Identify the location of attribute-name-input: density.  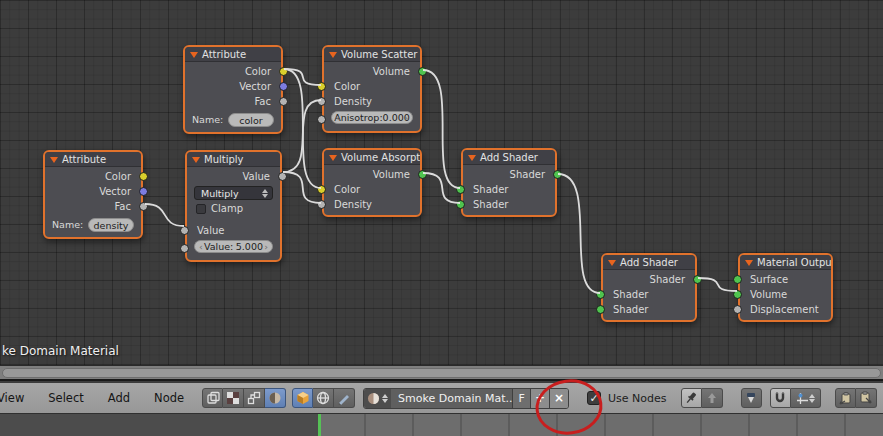
(111, 225).